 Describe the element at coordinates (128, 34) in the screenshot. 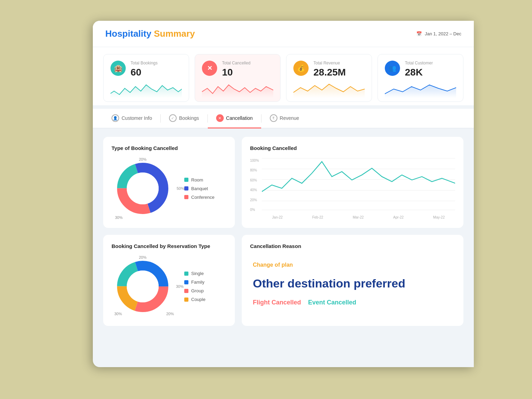

I see `title-blue: Hospitality` at that location.